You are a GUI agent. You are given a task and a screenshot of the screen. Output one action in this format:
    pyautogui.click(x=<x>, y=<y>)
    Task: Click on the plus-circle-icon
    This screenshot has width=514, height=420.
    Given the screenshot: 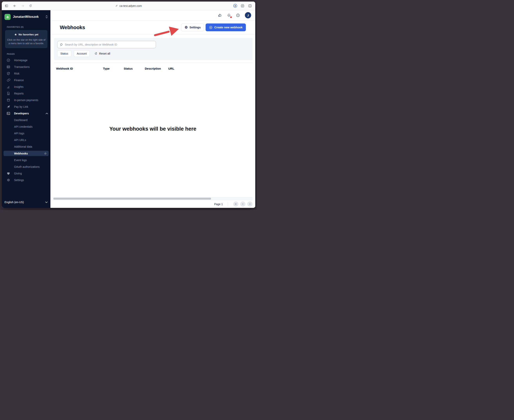 What is the action you would take?
    pyautogui.click(x=211, y=28)
    